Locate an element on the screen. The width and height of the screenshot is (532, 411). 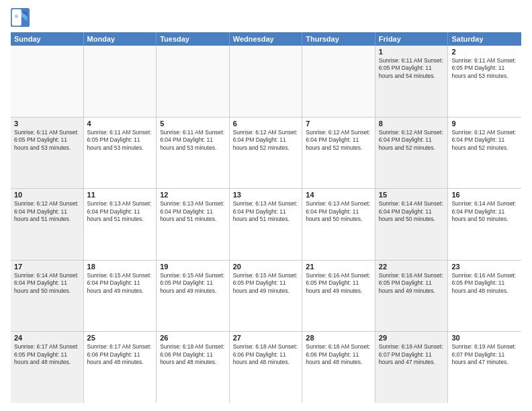
day-number: 13 is located at coordinates (266, 195).